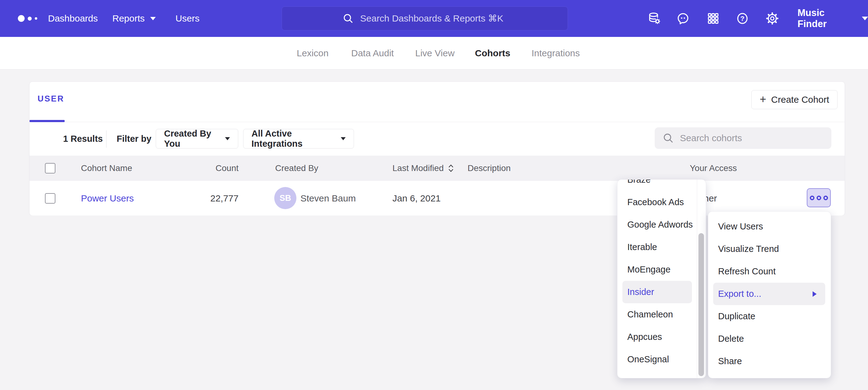 The width and height of the screenshot is (868, 390). Describe the element at coordinates (51, 99) in the screenshot. I see `tab-user-cohorts: USER` at that location.